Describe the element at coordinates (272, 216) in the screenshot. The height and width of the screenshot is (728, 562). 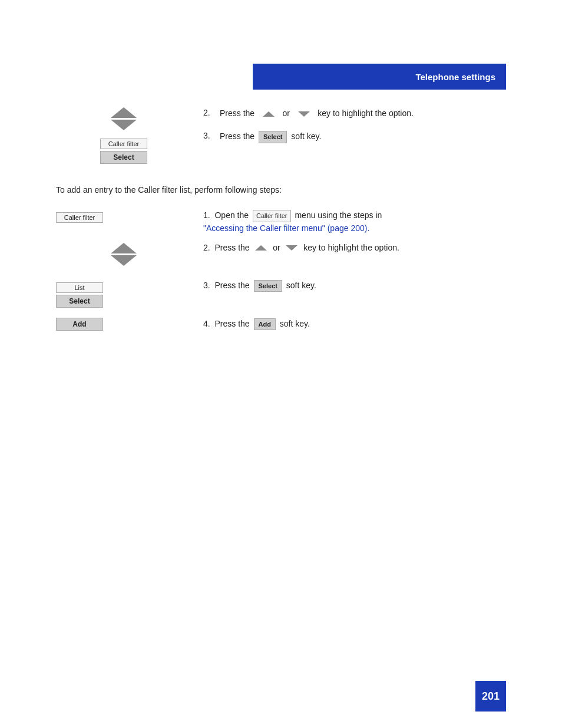
I see `caller-filter-menu-inline: Caller filter` at that location.